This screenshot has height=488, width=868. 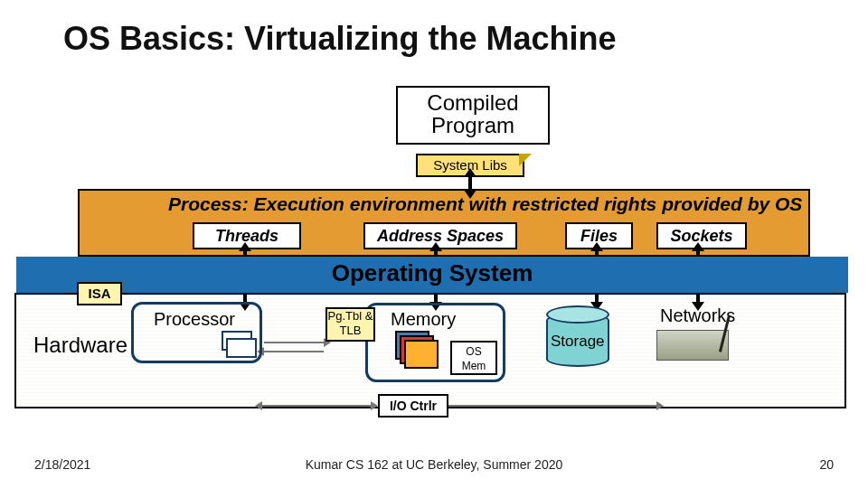 What do you see at coordinates (316, 406) in the screenshot?
I see `connector-ioctrlr-left` at bounding box center [316, 406].